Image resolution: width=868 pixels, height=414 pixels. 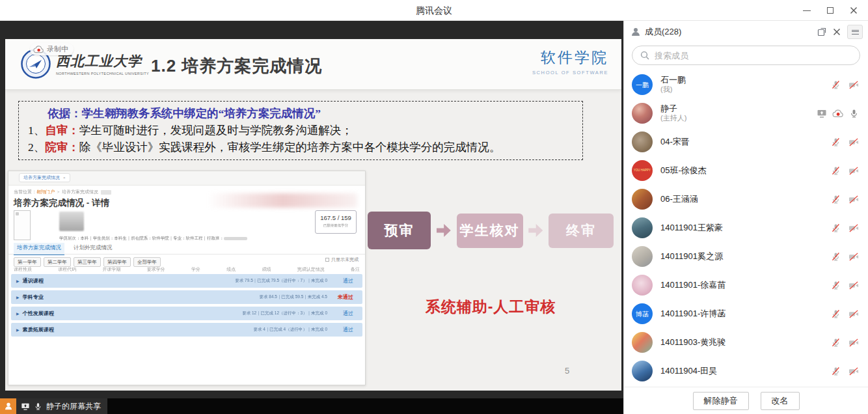 I want to click on member-row: 博菡 14011901-许博菡, so click(x=746, y=314).